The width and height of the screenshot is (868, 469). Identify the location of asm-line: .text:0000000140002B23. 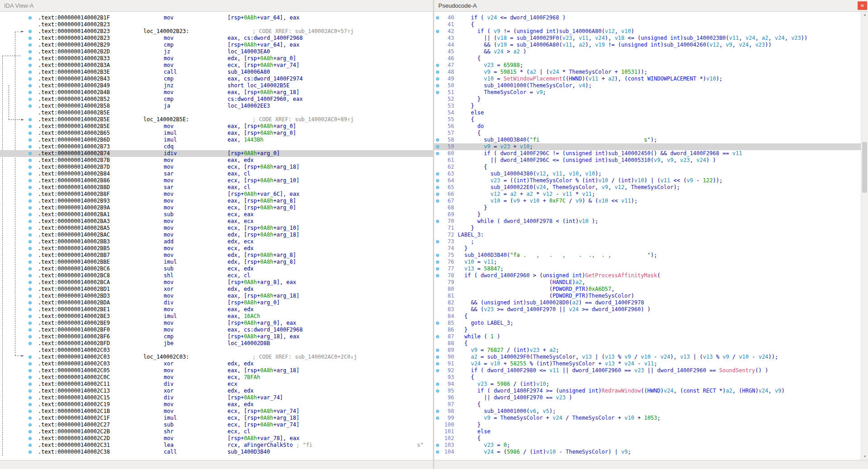
(216, 24).